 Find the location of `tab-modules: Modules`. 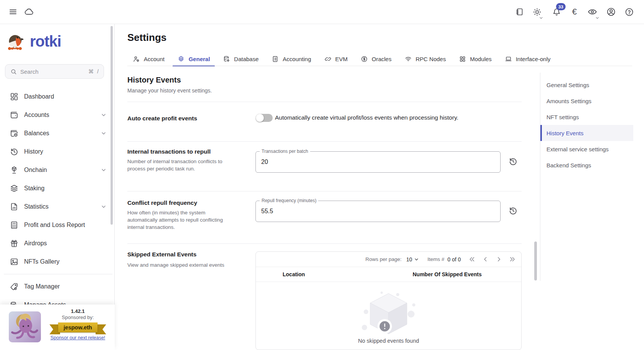

tab-modules: Modules is located at coordinates (475, 59).